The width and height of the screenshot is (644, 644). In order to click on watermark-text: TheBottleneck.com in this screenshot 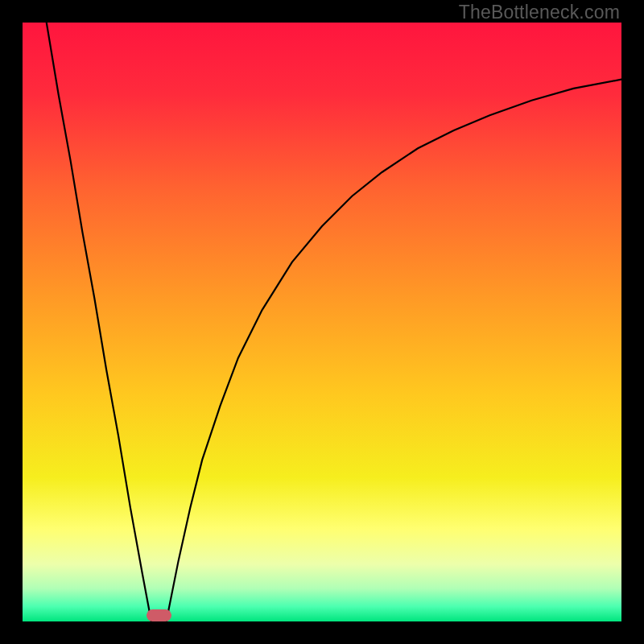, I will do `click(539, 13)`.